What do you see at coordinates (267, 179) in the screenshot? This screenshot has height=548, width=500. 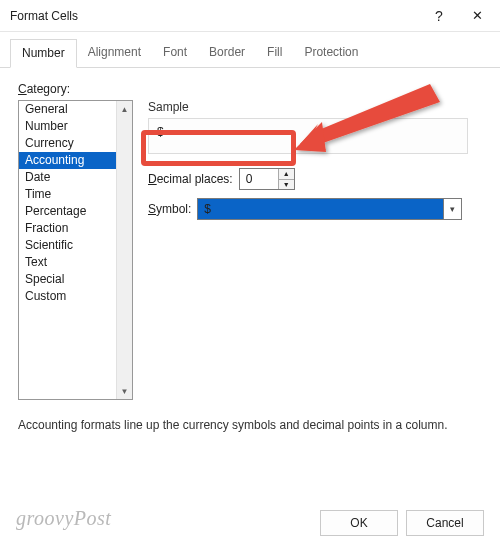 I see `decimal-places-spinner: ▲ ▼` at bounding box center [267, 179].